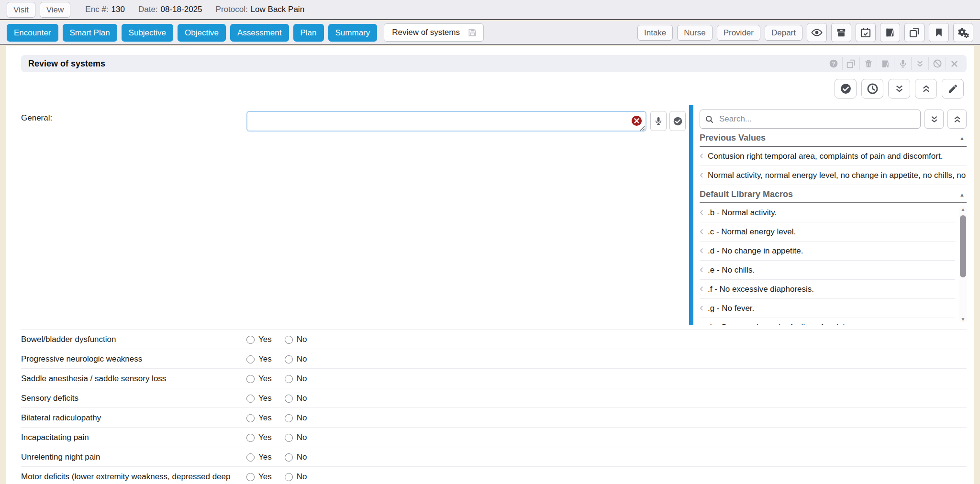  I want to click on eye-button, so click(817, 33).